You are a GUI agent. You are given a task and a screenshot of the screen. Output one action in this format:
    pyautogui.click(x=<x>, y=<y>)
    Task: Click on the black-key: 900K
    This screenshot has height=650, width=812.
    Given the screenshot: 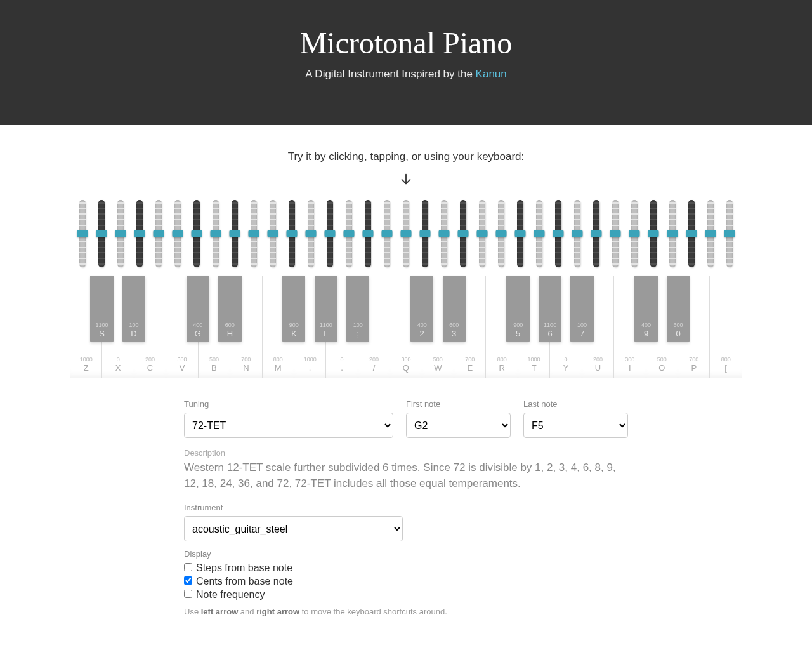 What is the action you would take?
    pyautogui.click(x=294, y=309)
    